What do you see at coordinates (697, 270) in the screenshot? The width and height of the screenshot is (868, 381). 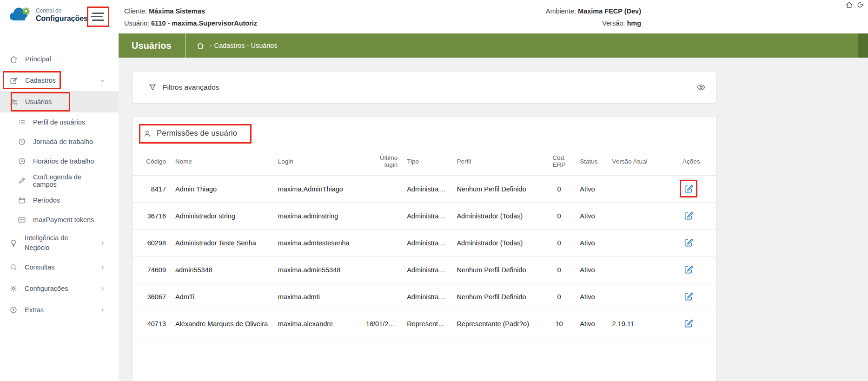 I see `cell-acoes` at bounding box center [697, 270].